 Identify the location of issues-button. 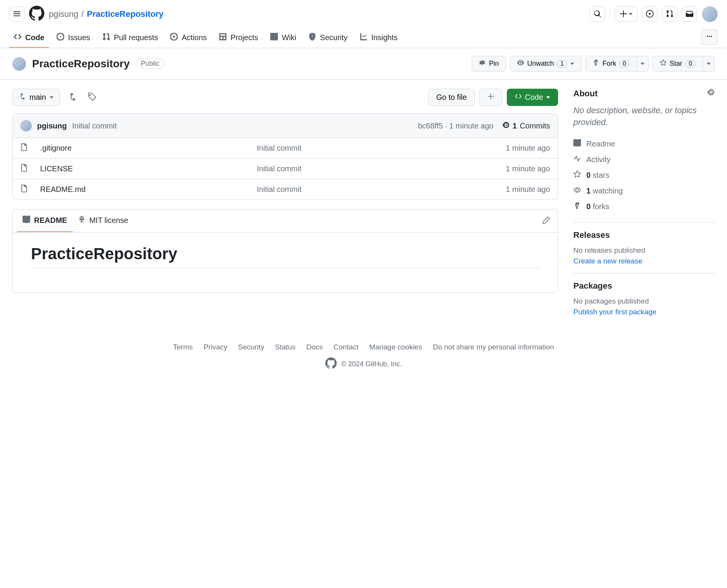
(650, 14).